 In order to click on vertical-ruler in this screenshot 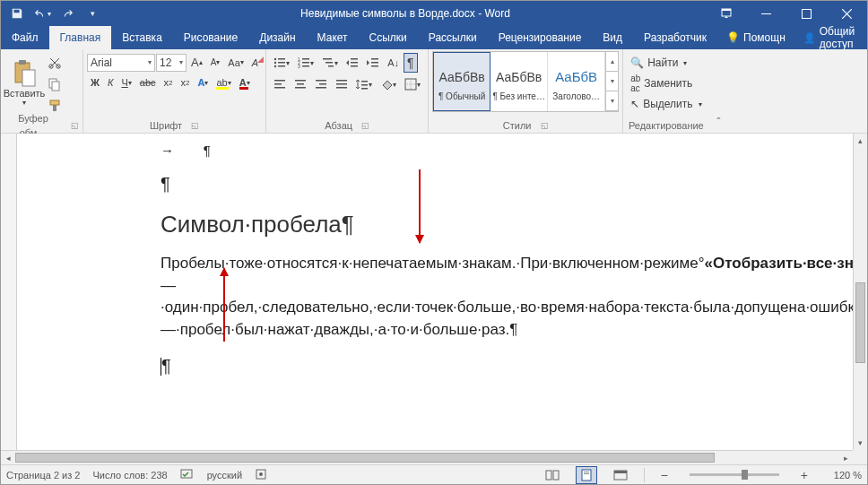, I will do `click(9, 292)`.